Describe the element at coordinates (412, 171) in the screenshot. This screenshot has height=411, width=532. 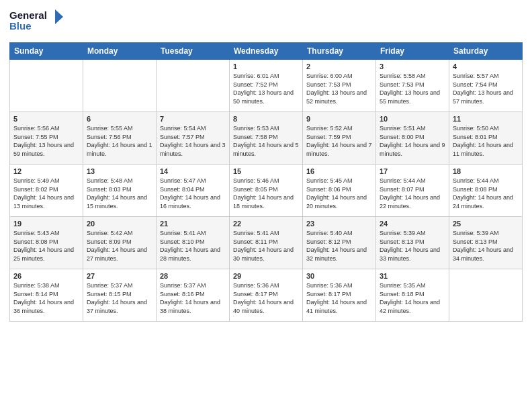
I see `day-number: 17` at that location.